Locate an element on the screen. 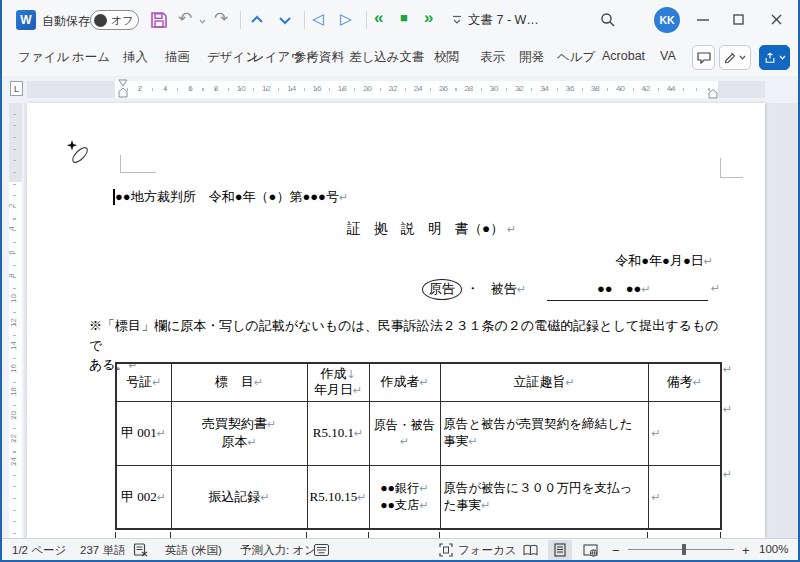 This screenshot has height=562, width=800. tab-selector: L is located at coordinates (16, 88).